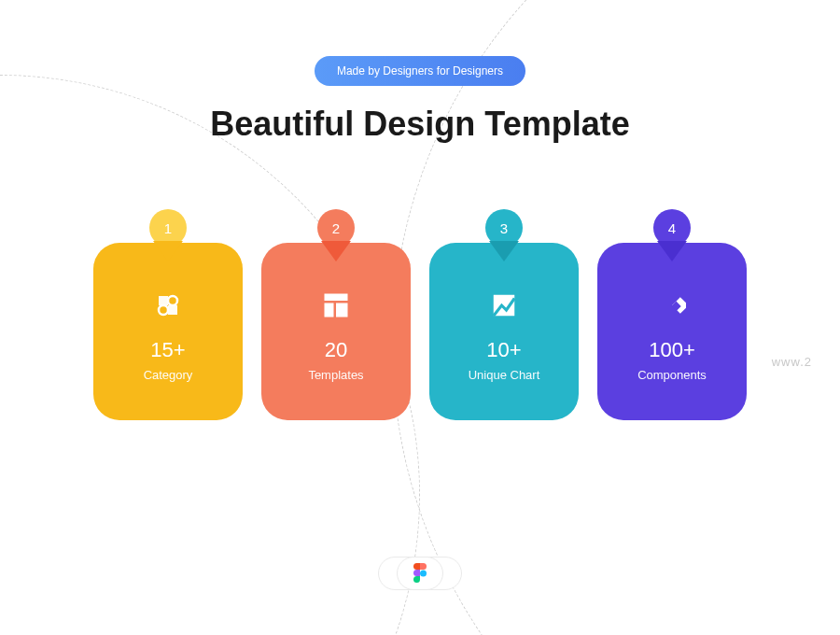 The height and width of the screenshot is (635, 840). What do you see at coordinates (168, 332) in the screenshot?
I see `card-body: 15+ Category` at bounding box center [168, 332].